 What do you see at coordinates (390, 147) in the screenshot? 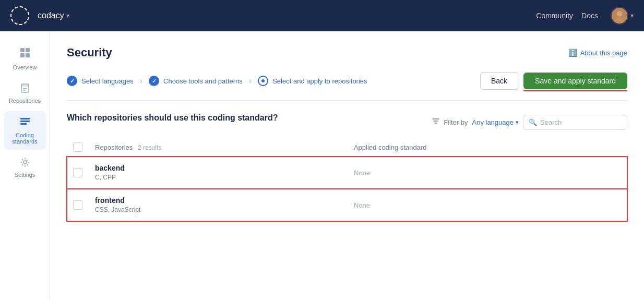
I see `applied-col-label: Applied coding standard` at bounding box center [390, 147].